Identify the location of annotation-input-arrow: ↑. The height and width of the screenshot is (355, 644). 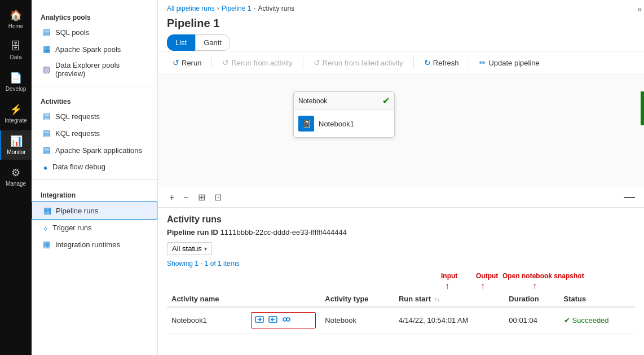
(447, 286).